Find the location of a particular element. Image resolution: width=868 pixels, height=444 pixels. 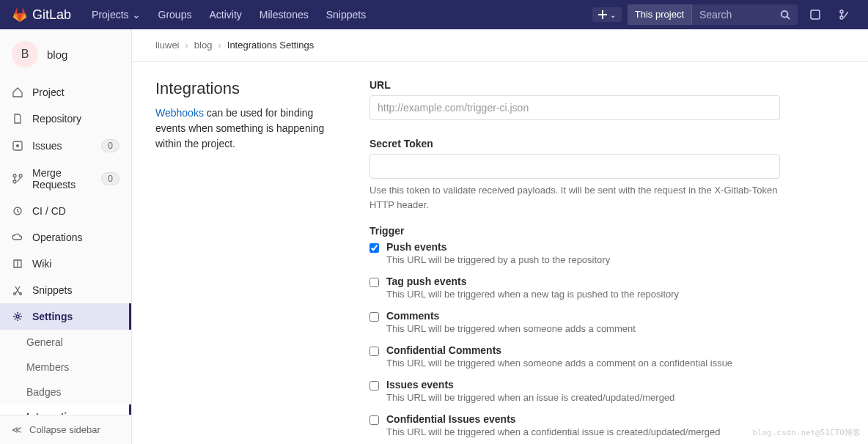

trigger-row: Push eventsThis URL will be triggered by… is located at coordinates (575, 254).